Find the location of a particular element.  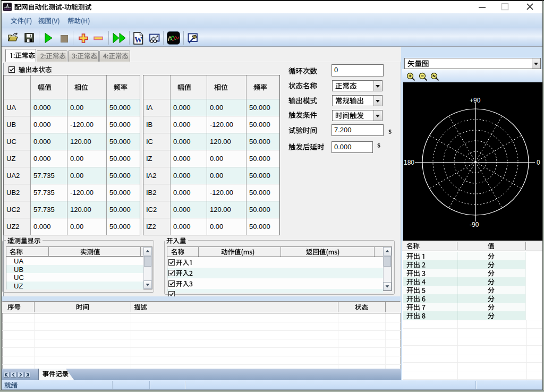

svg-text: W is located at coordinates (138, 40).